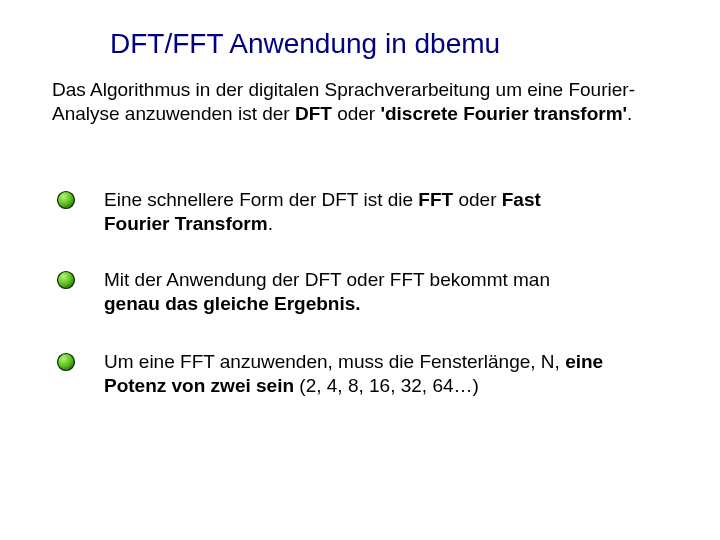 The image size is (720, 540). Describe the element at coordinates (478, 200) in the screenshot. I see `bullet-1-c: oder` at that location.